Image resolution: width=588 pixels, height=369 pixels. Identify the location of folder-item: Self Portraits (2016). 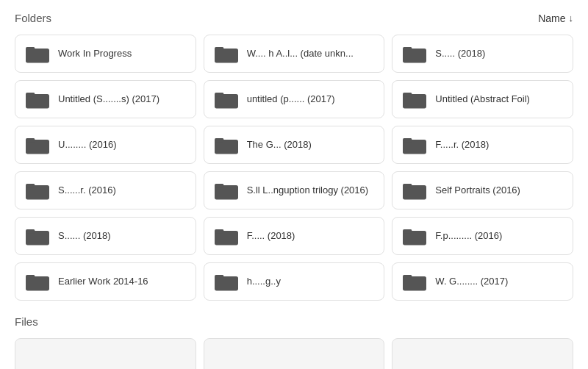
(482, 190).